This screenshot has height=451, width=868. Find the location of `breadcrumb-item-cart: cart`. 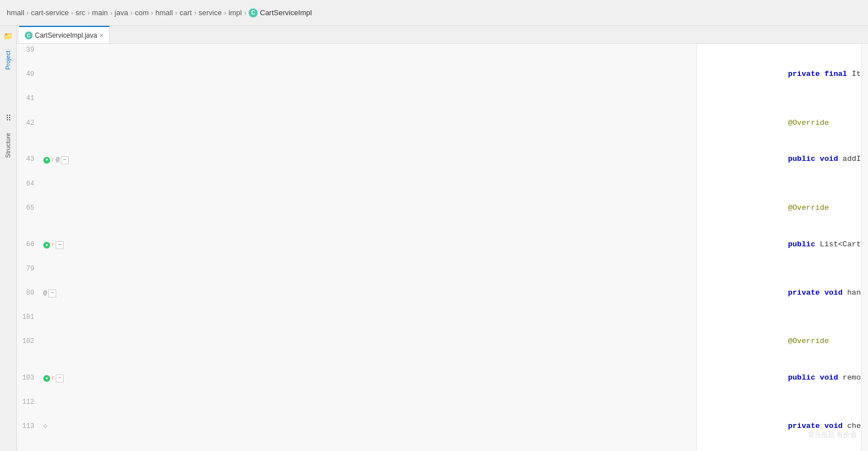

breadcrumb-item-cart: cart is located at coordinates (186, 12).